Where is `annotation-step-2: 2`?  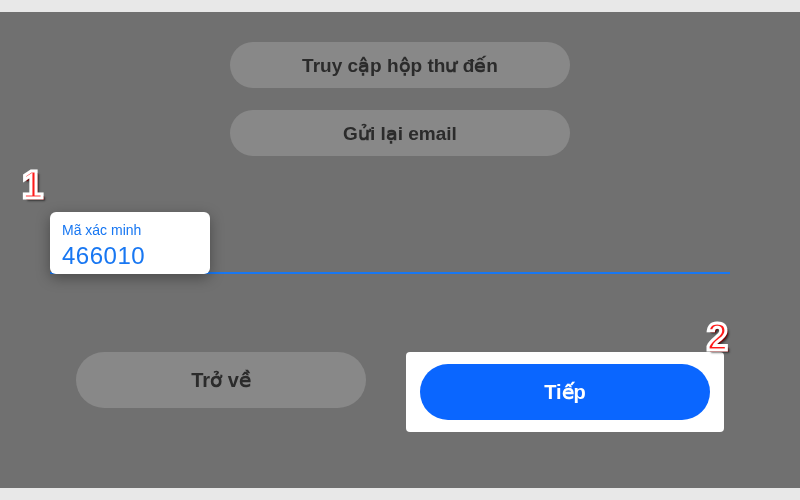
annotation-step-2: 2 is located at coordinates (718, 337).